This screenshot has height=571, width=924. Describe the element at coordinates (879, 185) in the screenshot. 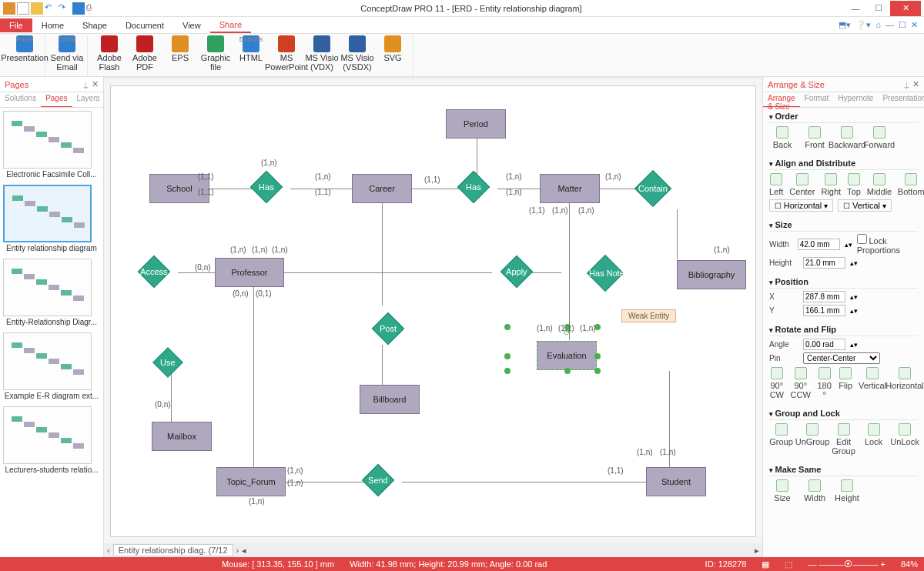

I see `align-middle: Middle` at that location.